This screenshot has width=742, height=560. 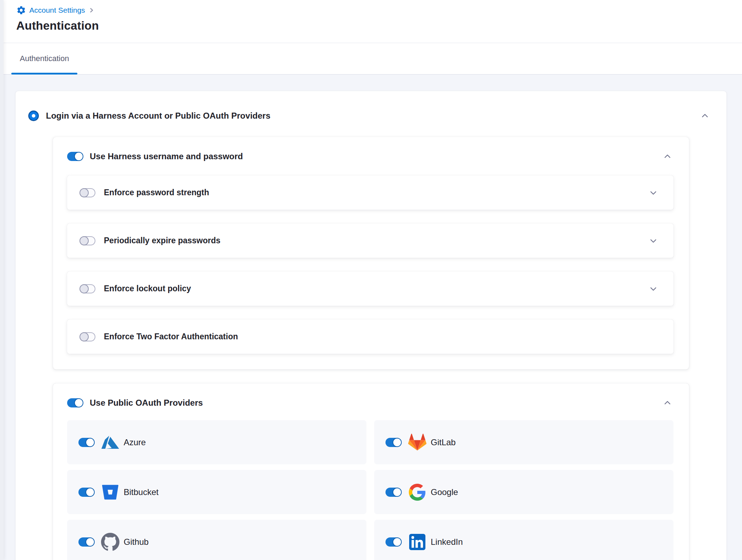 What do you see at coordinates (370, 193) in the screenshot?
I see `policy-row-password-strength: Enforce password strength` at bounding box center [370, 193].